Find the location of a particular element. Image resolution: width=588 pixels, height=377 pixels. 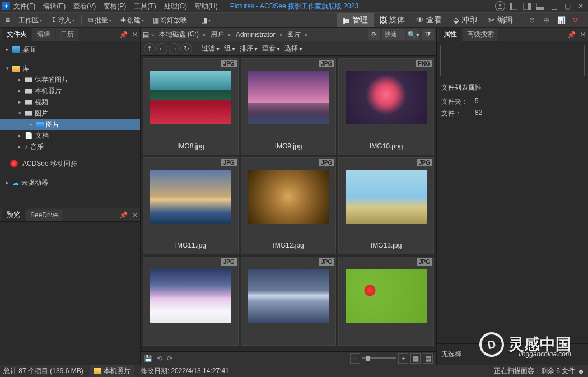

quick-search: 快速 is located at coordinates (394, 35).